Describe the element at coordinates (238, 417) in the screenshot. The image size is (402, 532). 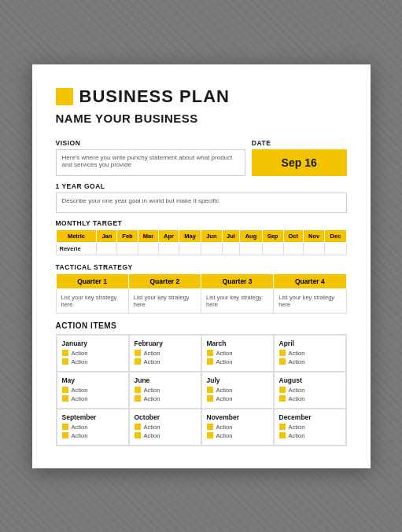
I see `action-month-name: November` at that location.